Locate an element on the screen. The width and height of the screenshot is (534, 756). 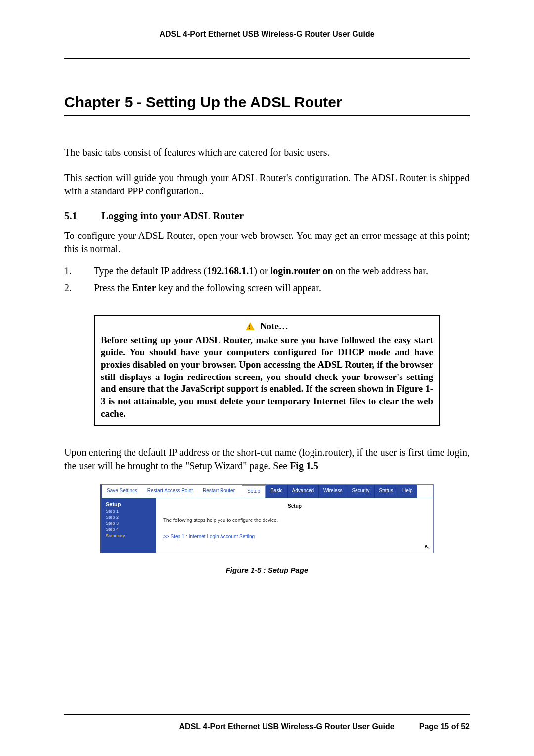
chapter-intro-2: This section will guide you through your… is located at coordinates (267, 185).